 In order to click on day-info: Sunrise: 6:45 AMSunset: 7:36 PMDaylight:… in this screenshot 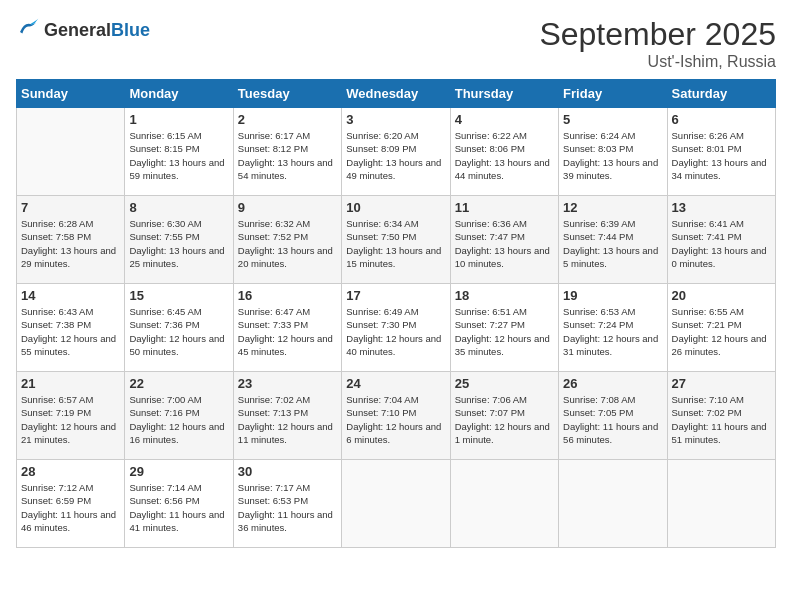, I will do `click(178, 332)`.